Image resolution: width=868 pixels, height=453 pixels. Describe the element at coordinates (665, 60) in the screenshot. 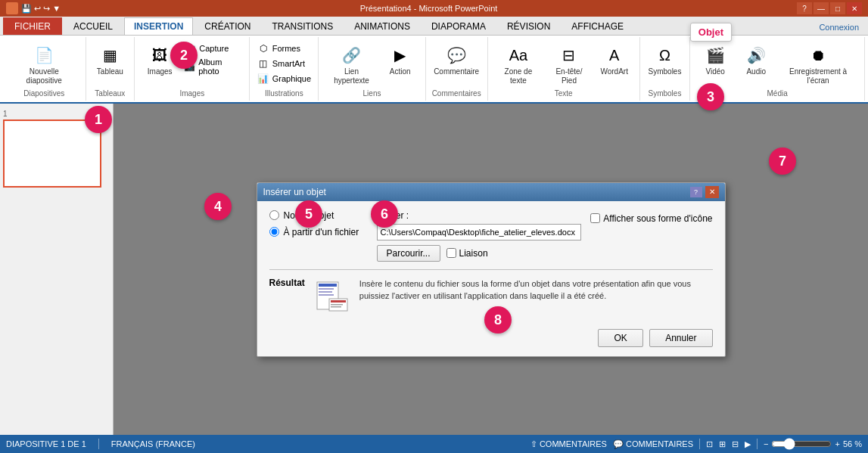

I see `symboles-button: Ω Symboles` at that location.